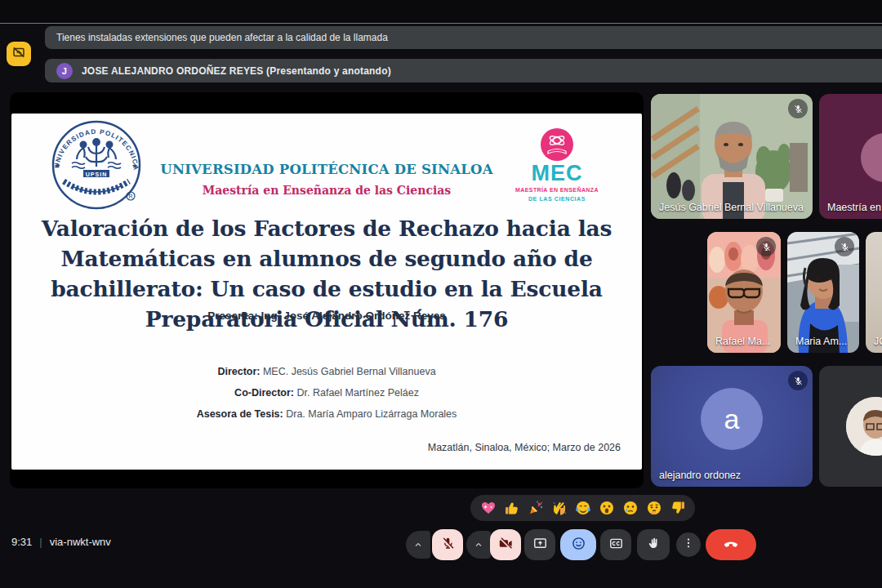 This screenshot has height=588, width=882. Describe the element at coordinates (536, 508) in the screenshot. I see `reaction-party-popper-icon` at that location.